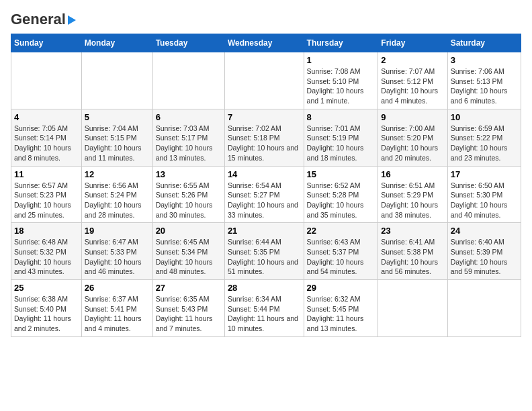  I want to click on day-number: 2, so click(412, 60).